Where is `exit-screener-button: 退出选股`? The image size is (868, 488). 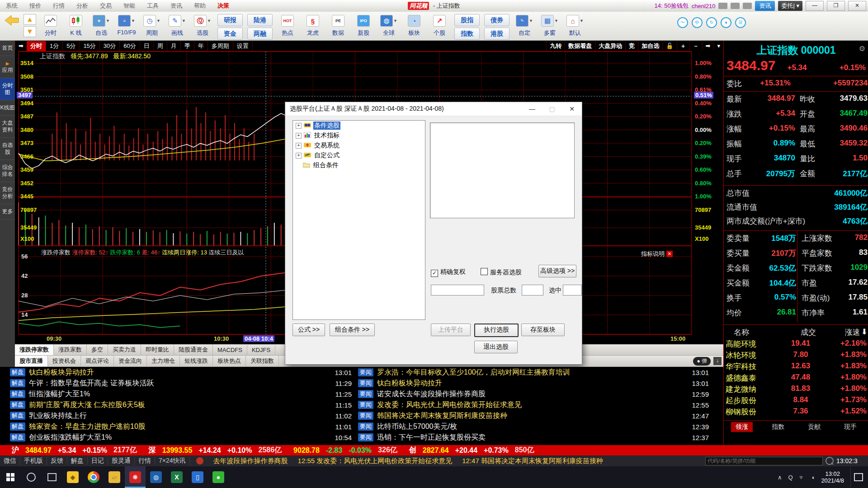
exit-screener-button: 退出选股 is located at coordinates (496, 347).